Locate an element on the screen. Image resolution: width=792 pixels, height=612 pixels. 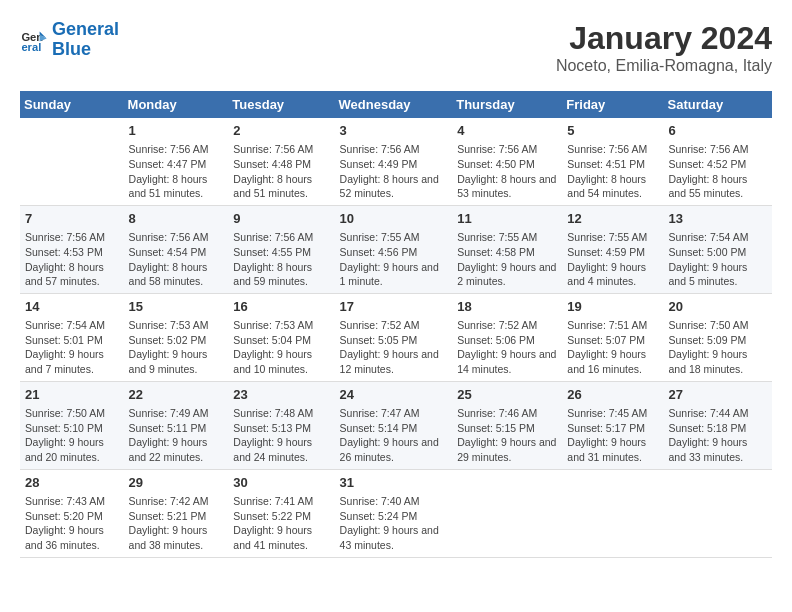
day-info: Sunrise: 7:56 AMSunset: 4:55 PMDaylight:… is located at coordinates (281, 260).